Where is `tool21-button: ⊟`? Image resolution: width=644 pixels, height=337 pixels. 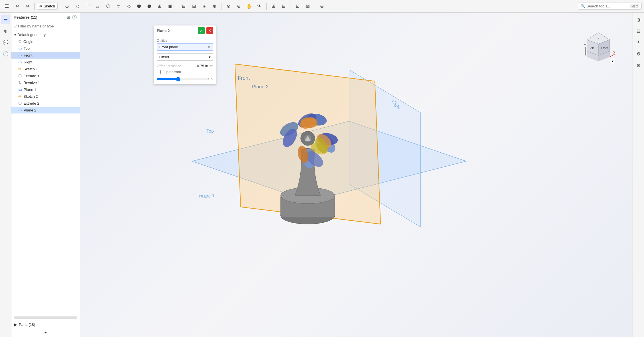 tool21-button: ⊟ is located at coordinates (284, 6).